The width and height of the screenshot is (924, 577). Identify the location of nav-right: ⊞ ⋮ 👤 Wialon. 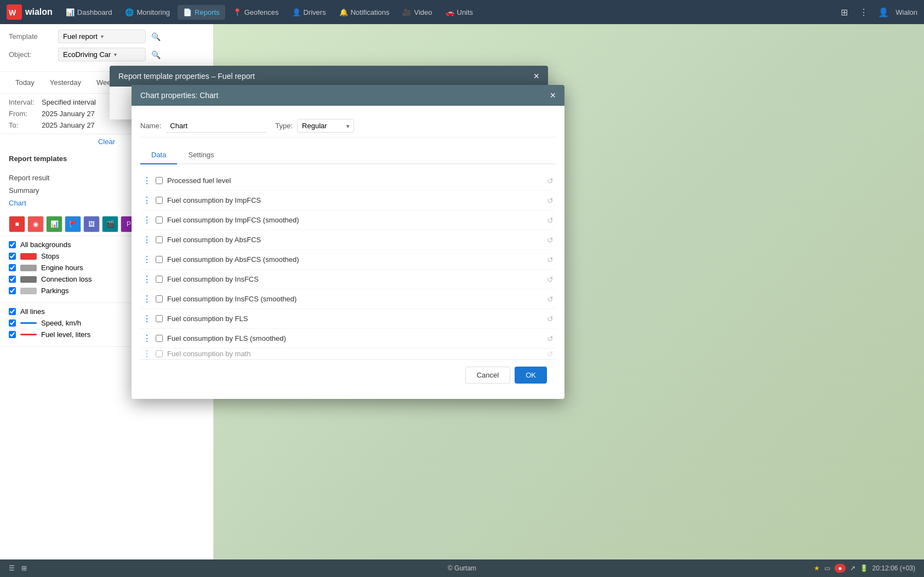
(877, 12).